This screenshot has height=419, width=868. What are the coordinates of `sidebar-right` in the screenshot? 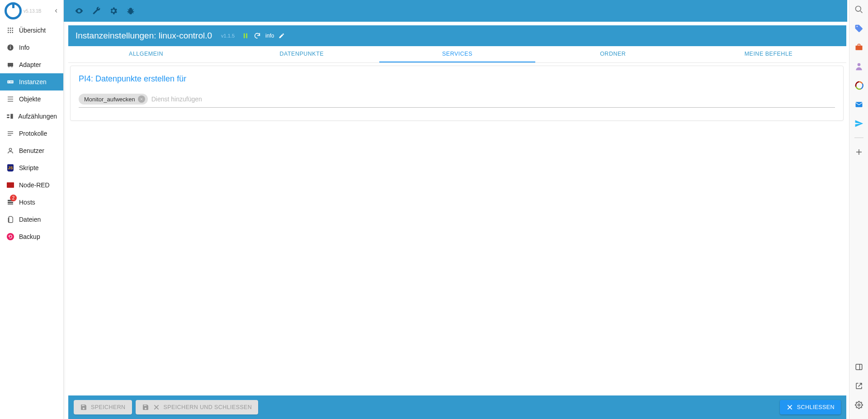 It's located at (859, 210).